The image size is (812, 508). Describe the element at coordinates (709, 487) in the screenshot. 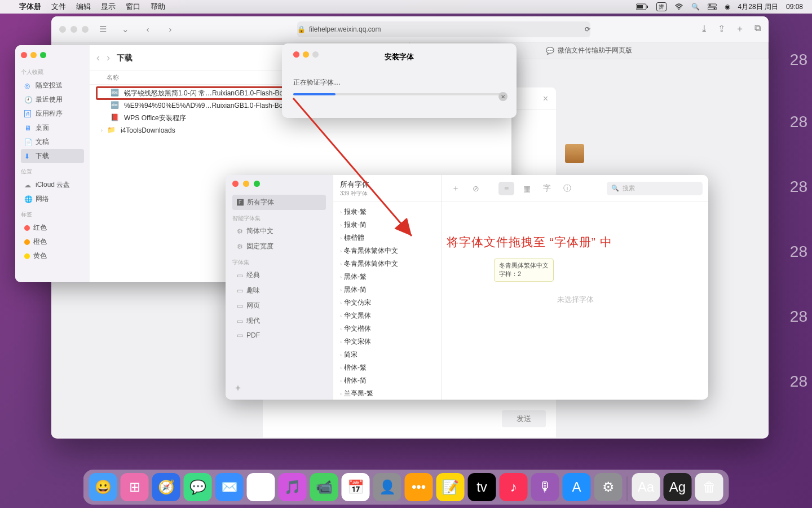

I see `dock-app: 🗑` at that location.